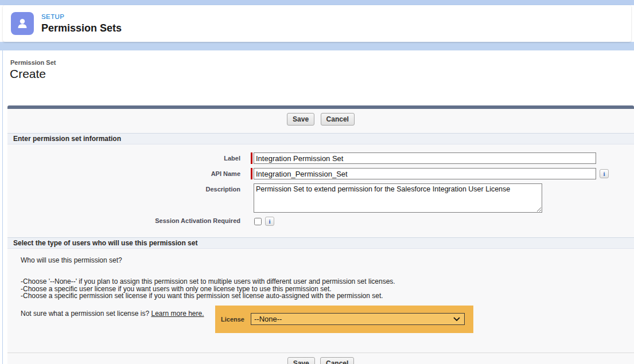 The height and width of the screenshot is (364, 634). Describe the element at coordinates (321, 323) in the screenshot. I see `license-row: Not sure what a permission set license i…` at that location.